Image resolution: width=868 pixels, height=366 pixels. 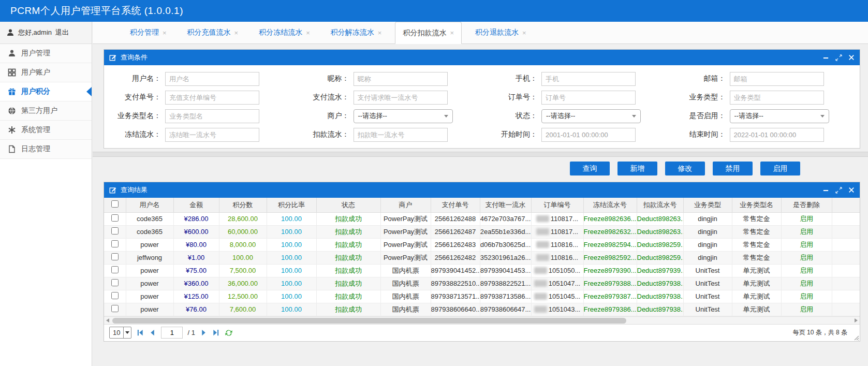 What do you see at coordinates (285, 33) in the screenshot?
I see `tab-freeze-flow: 积分冻结流水×` at bounding box center [285, 33].